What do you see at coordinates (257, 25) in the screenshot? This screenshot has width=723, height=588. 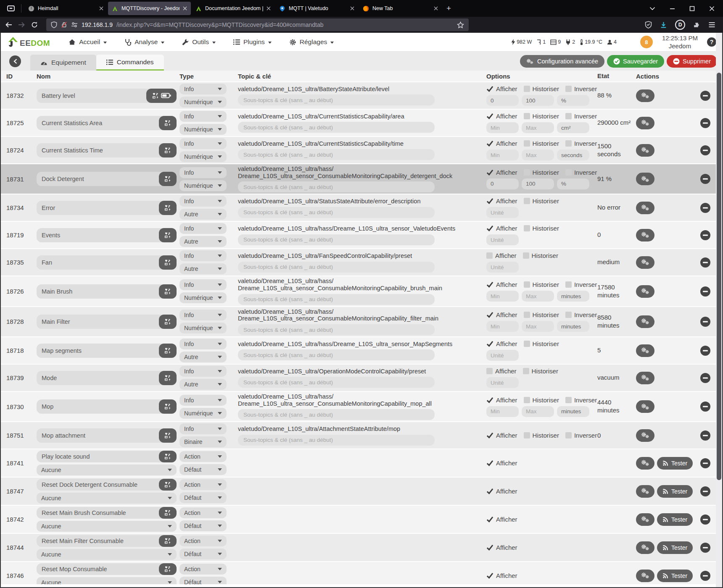 I see `url-field: 192.168.1.9/index.php?v=d&m=MQTTDiscover…` at bounding box center [257, 25].